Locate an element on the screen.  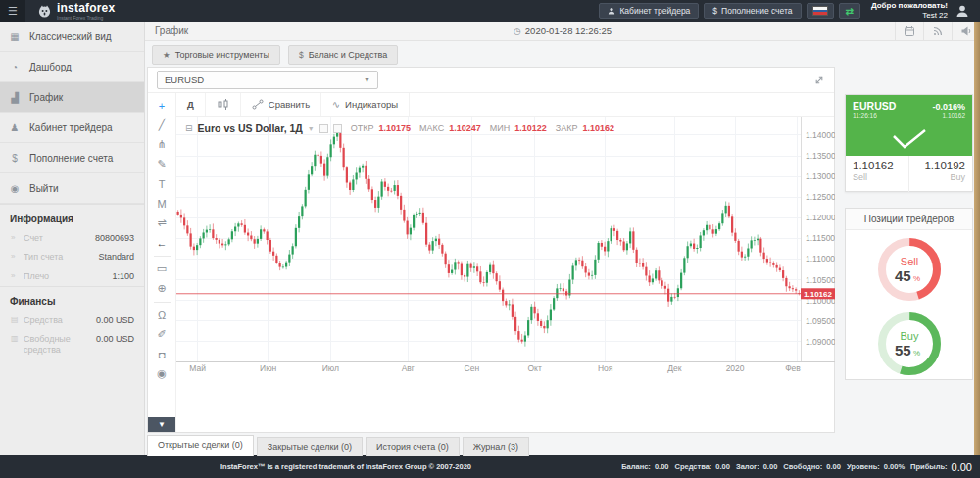
sidebar-item-label: Кабинет трейдера is located at coordinates (71, 127).